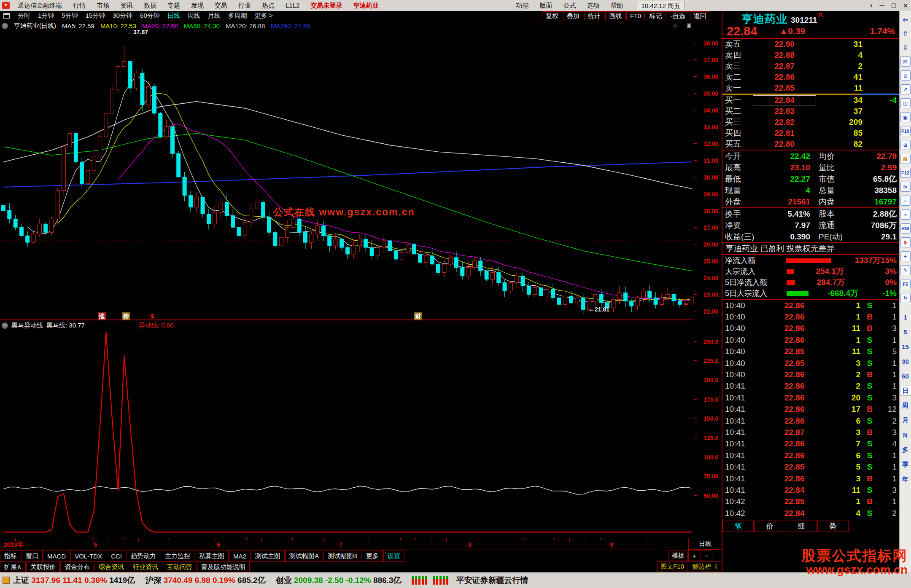  Describe the element at coordinates (70, 16) in the screenshot. I see `period-2: 5分钟` at that location.